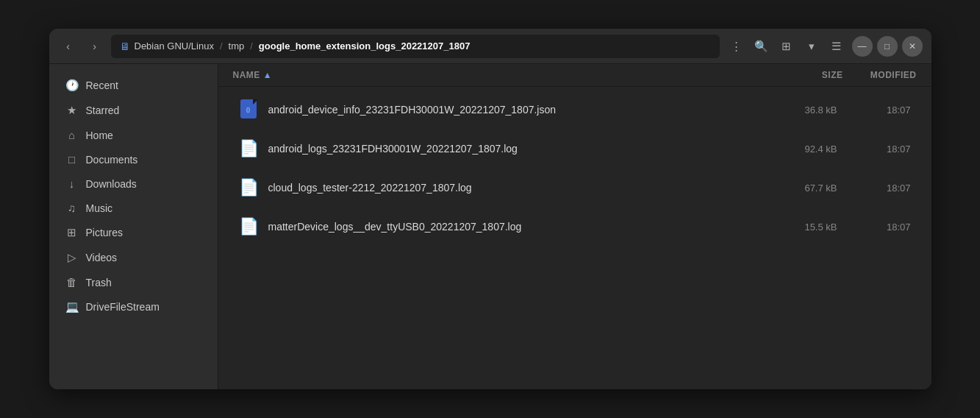 The image size is (980, 418). Describe the element at coordinates (862, 46) in the screenshot. I see `minimize-button: —` at that location.